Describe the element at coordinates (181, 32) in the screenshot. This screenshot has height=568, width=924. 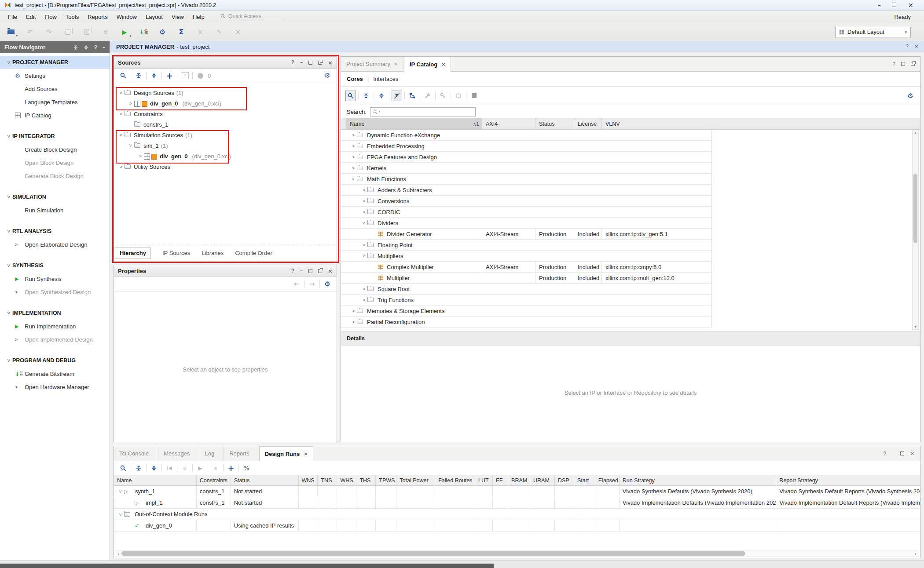
I see `report-sum-button: Σ` at that location.